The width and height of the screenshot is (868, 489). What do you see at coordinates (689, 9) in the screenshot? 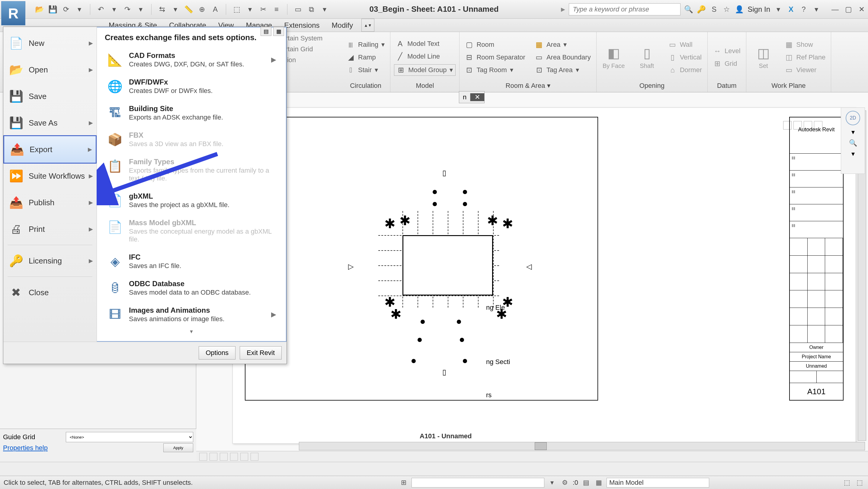
I see `binoculars-icon: 🔍` at bounding box center [689, 9].